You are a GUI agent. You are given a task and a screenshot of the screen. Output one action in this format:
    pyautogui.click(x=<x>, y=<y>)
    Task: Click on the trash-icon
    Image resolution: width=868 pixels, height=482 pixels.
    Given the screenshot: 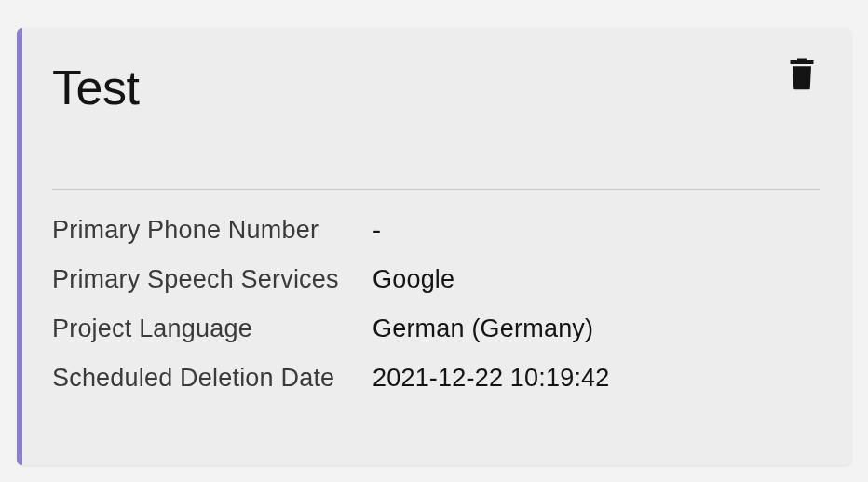 What is the action you would take?
    pyautogui.click(x=802, y=74)
    